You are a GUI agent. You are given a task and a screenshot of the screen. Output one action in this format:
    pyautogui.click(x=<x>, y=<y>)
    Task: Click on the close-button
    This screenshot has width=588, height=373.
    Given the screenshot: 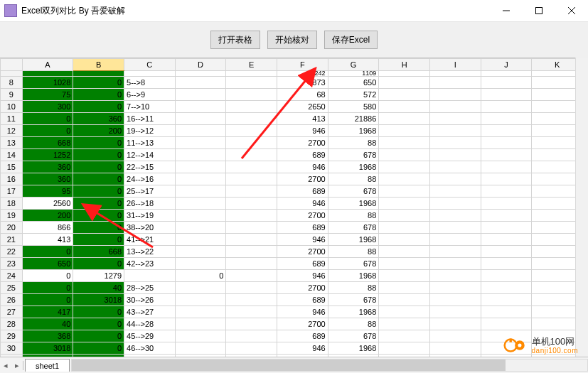 What is the action you would take?
    pyautogui.click(x=572, y=11)
    